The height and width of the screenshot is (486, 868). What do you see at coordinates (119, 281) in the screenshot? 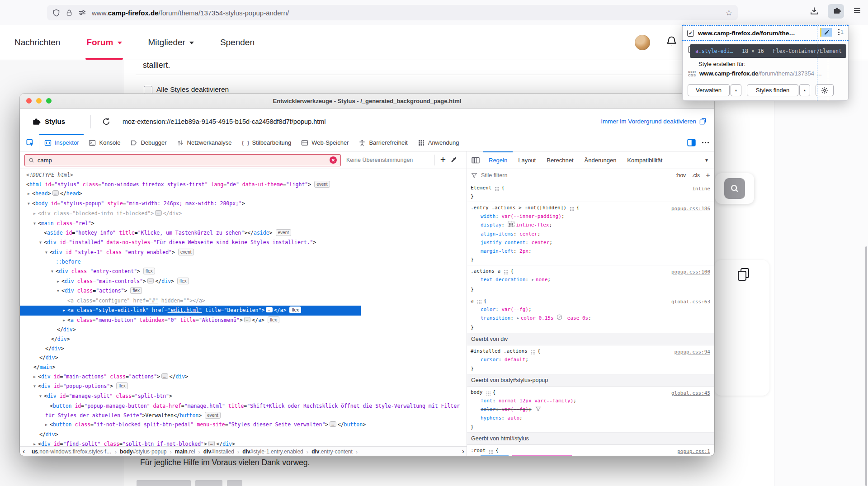
I see `markup-token: "main-controls"` at bounding box center [119, 281].